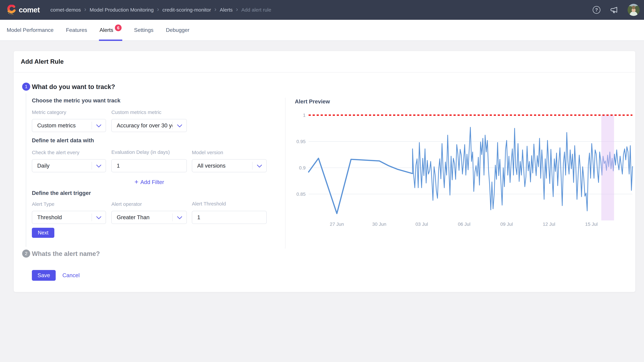  What do you see at coordinates (30, 30) in the screenshot?
I see `tab-model-performance: Model Performance` at bounding box center [30, 30].